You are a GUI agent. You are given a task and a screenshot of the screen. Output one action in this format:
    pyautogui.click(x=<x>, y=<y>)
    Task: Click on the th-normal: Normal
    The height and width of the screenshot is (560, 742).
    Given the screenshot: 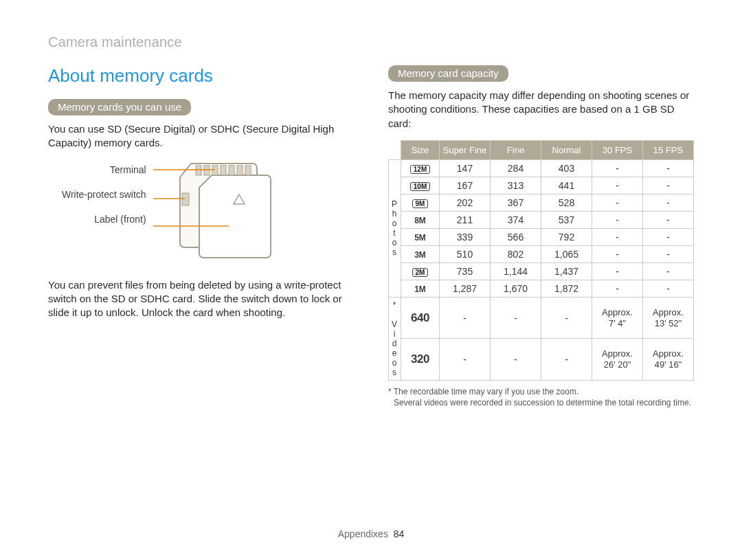 What is the action you would take?
    pyautogui.click(x=567, y=150)
    